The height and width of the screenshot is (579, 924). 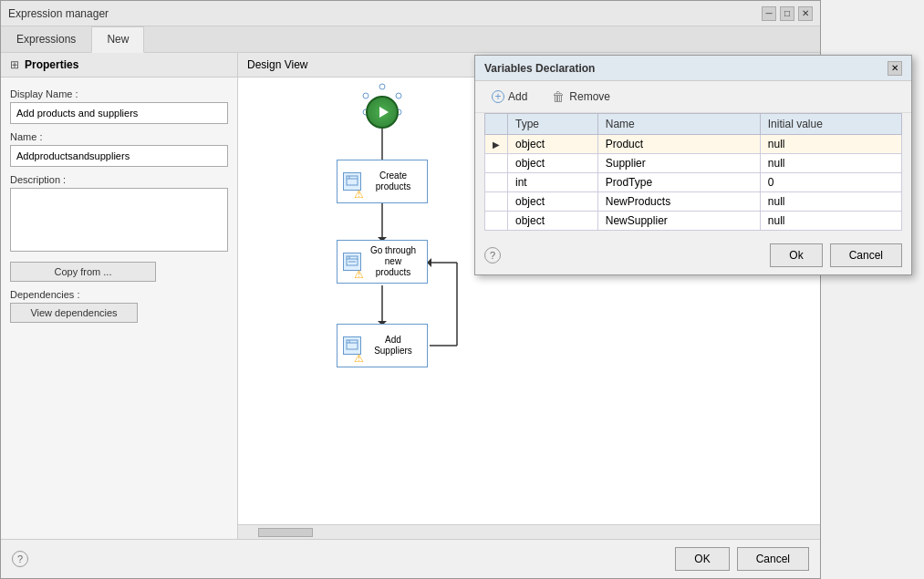 What do you see at coordinates (540, 68) in the screenshot?
I see `dialog-title: Variables Declaration` at bounding box center [540, 68].